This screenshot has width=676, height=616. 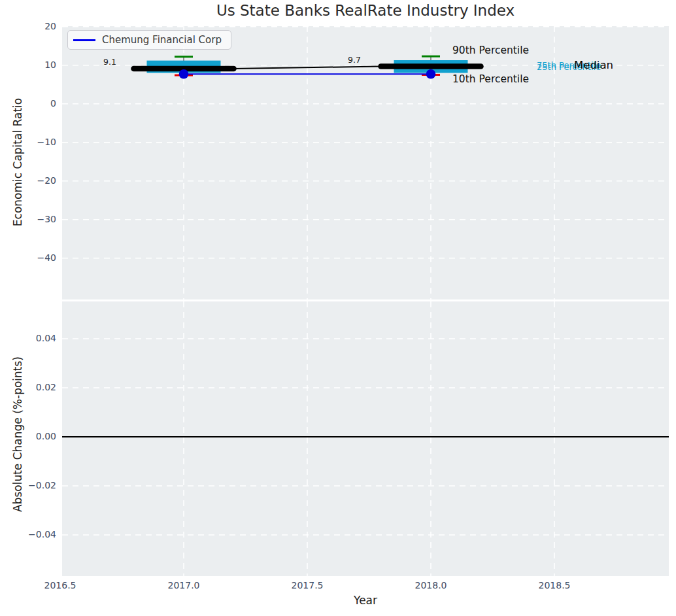 What do you see at coordinates (28, 436) in the screenshot?
I see `bottom-y-tick-0.00: 0.00` at bounding box center [28, 436].